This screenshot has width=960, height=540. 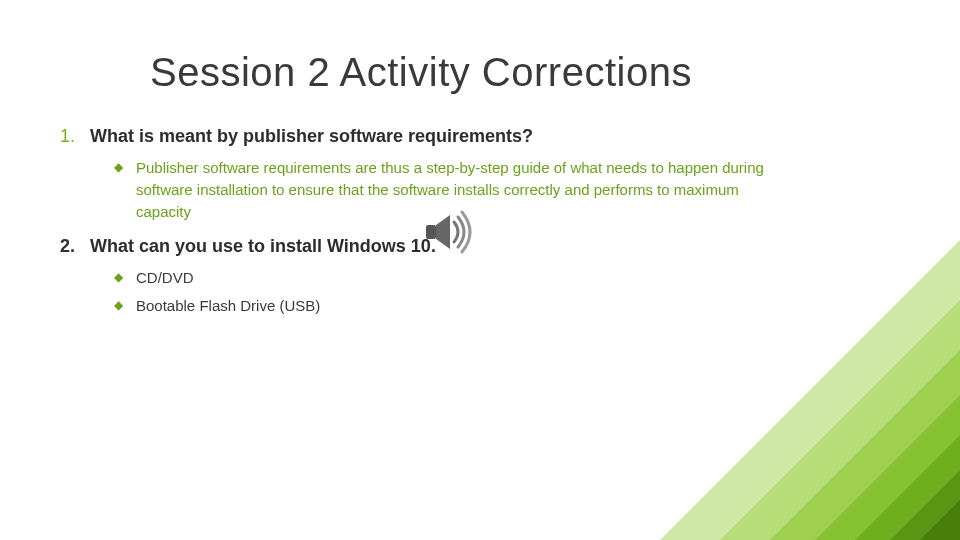 What do you see at coordinates (165, 278) in the screenshot?
I see `q2-answer-1-text: CD/DVD` at bounding box center [165, 278].